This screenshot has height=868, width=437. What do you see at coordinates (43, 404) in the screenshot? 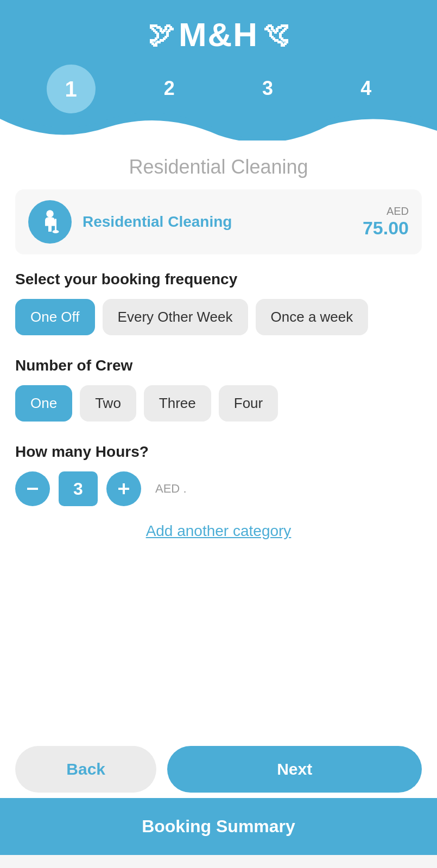
I see `crew-chip-one: One` at bounding box center [43, 404].